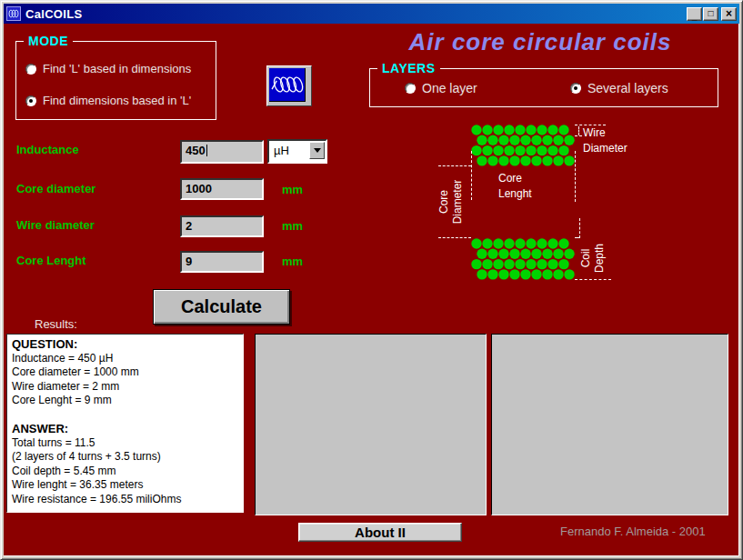 This screenshot has height=560, width=743. I want to click on minimize-button: _, so click(695, 15).